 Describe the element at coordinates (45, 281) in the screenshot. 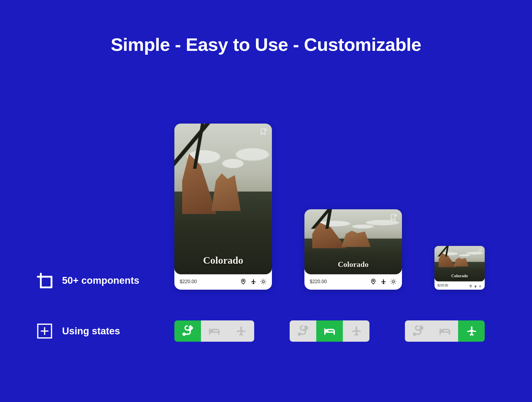

I see `crop-icon` at that location.